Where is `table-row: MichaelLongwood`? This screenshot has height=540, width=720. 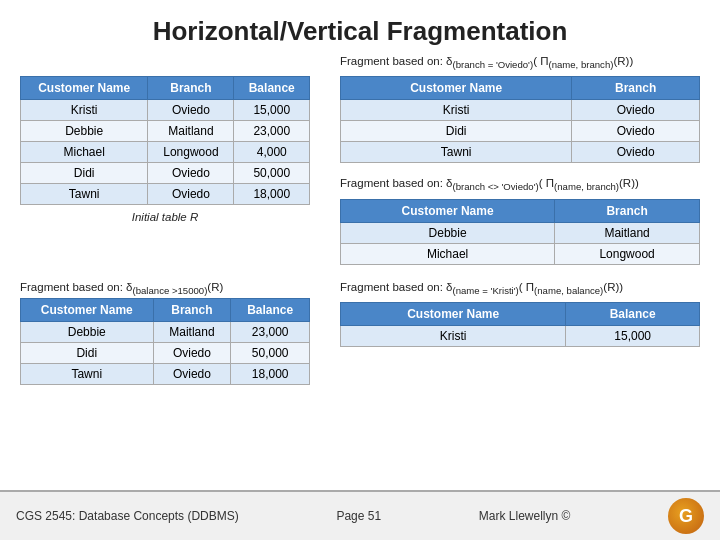
table-row: MichaelLongwood is located at coordinates (520, 254).